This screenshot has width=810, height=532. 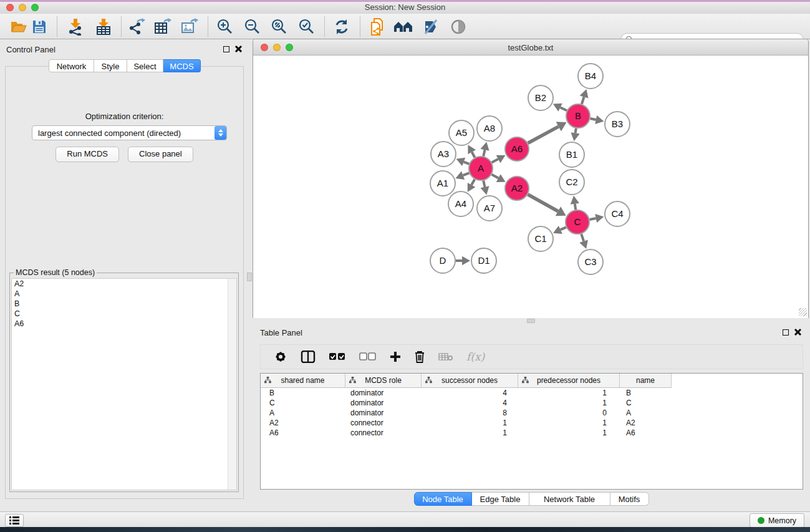 What do you see at coordinates (542, 203) in the screenshot?
I see `graph-edge-A2-C` at bounding box center [542, 203].